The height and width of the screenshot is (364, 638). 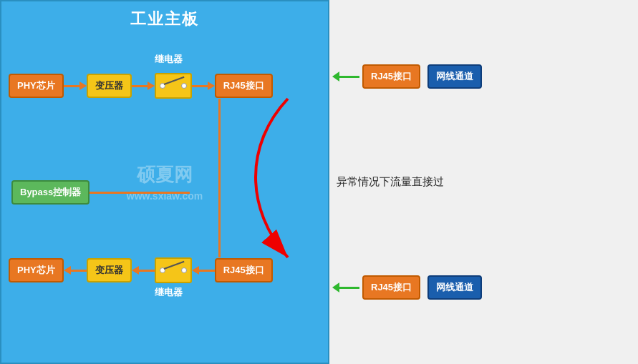 What do you see at coordinates (349, 77) in the screenshot?
I see `green-arrowline-top` at bounding box center [349, 77].